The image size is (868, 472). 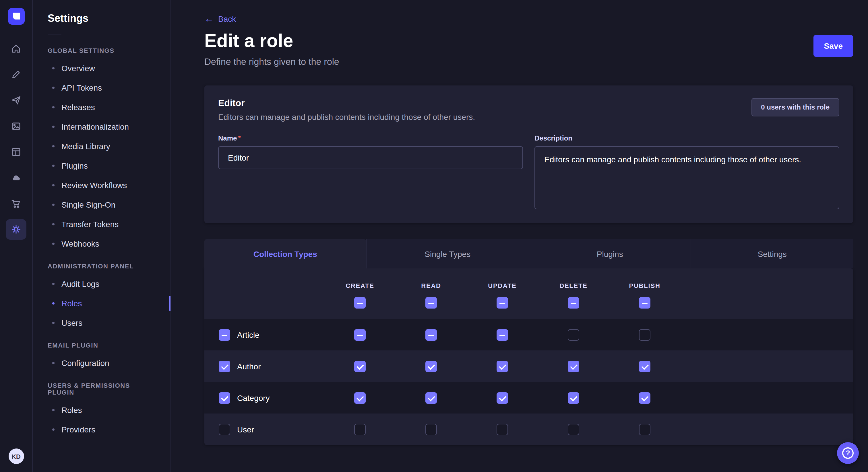 What do you see at coordinates (102, 146) in the screenshot?
I see `sidebar-item-media-library: Media Library` at bounding box center [102, 146].